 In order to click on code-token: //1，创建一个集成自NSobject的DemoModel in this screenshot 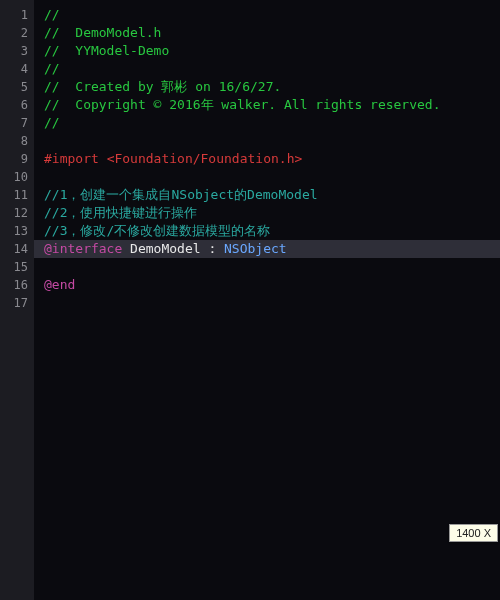, I will do `click(181, 194)`.